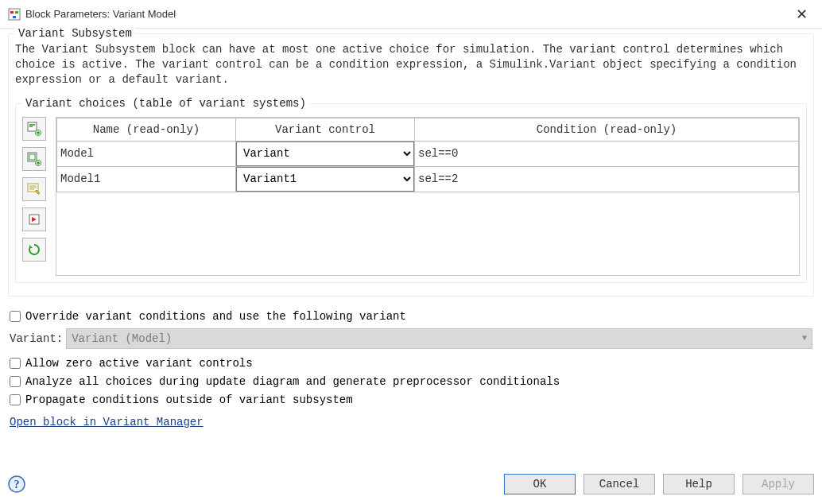 This screenshot has height=504, width=822. I want to click on variant-manager-link: Open block in Variant Manager, so click(107, 422).